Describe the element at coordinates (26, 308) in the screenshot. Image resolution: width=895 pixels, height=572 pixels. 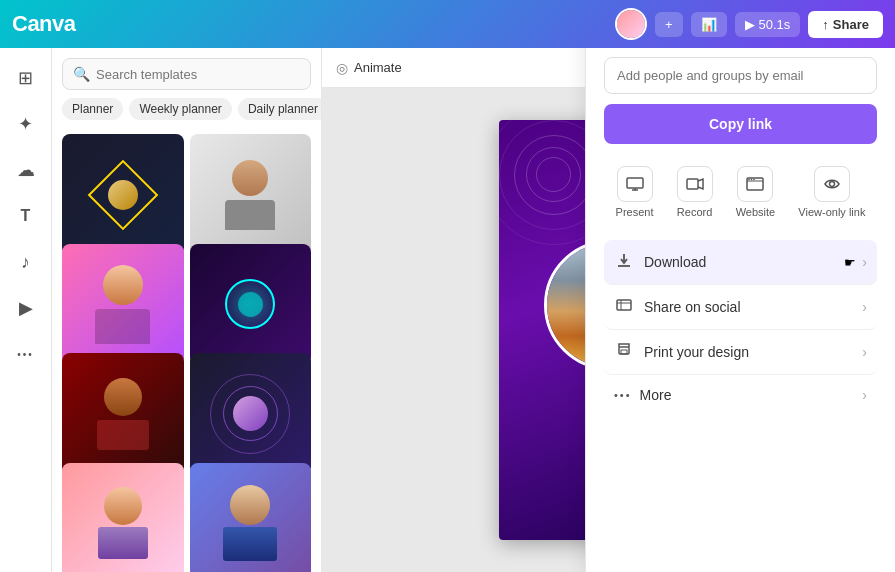
I see `sidebar-item-video: ▶` at that location.